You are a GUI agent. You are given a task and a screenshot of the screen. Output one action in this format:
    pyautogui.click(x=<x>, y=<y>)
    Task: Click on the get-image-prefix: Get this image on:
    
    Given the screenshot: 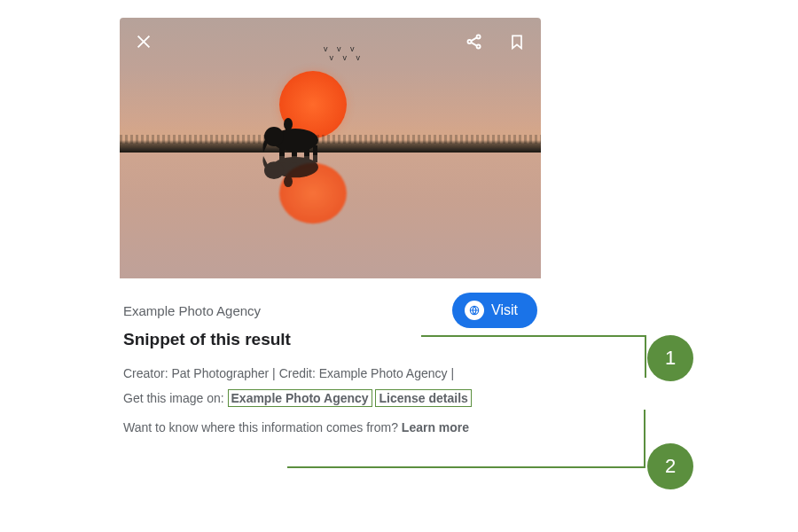 What is the action you would take?
    pyautogui.click(x=174, y=398)
    